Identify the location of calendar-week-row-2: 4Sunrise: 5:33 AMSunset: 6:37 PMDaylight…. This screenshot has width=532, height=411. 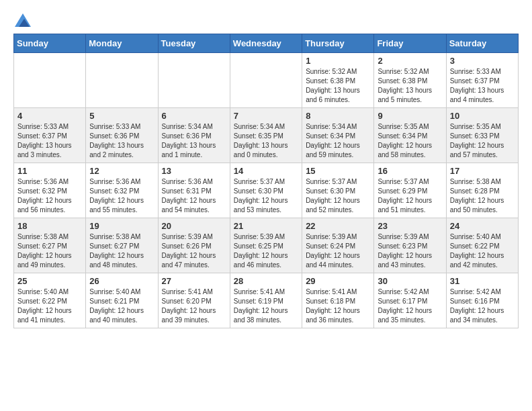
(266, 136).